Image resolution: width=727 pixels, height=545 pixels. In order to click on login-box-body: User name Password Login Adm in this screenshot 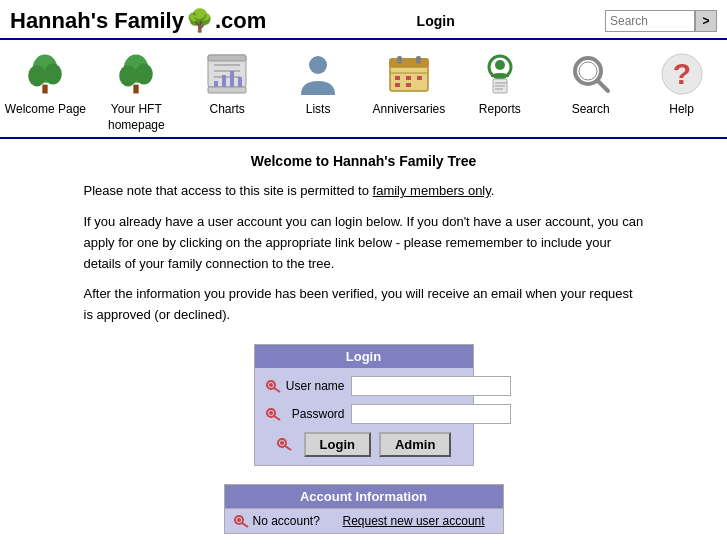, I will do `click(364, 416)`.